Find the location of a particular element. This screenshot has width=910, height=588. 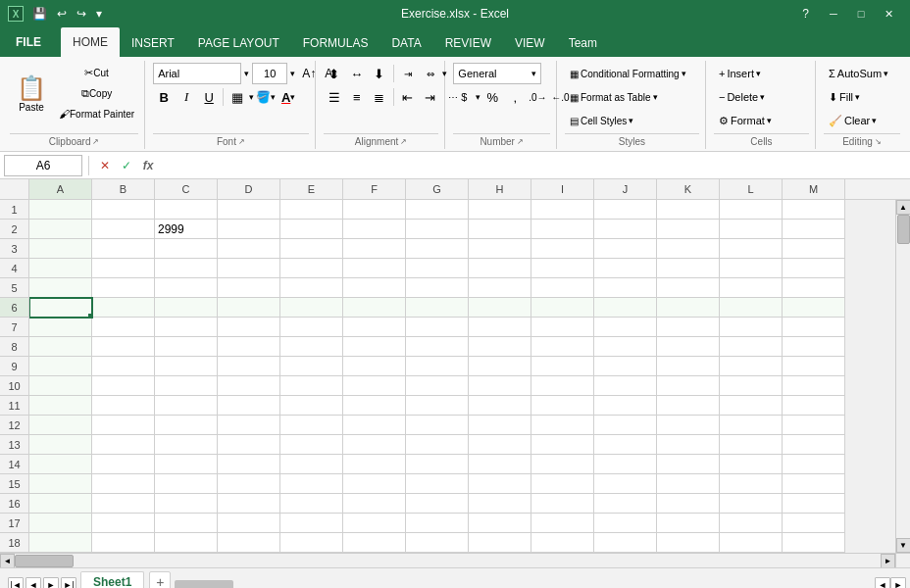

cell-B1 is located at coordinates (124, 210).